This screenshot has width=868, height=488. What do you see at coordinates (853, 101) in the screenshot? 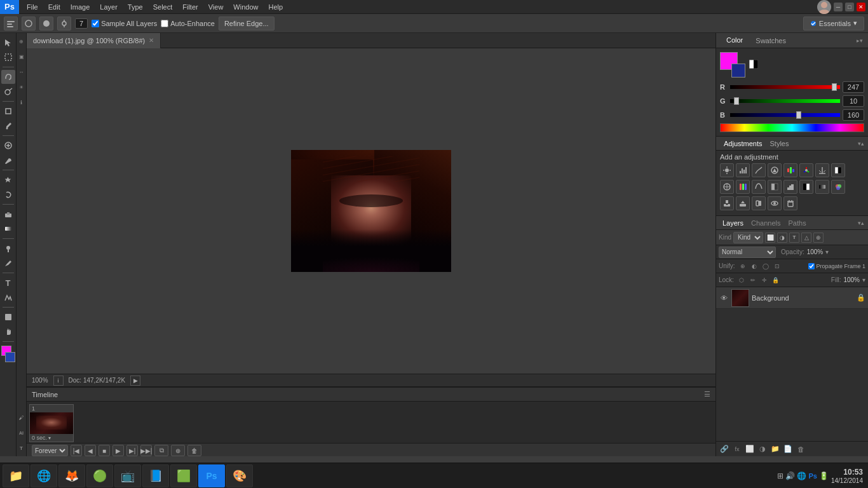
I see `g-value-input: 10` at bounding box center [853, 101].